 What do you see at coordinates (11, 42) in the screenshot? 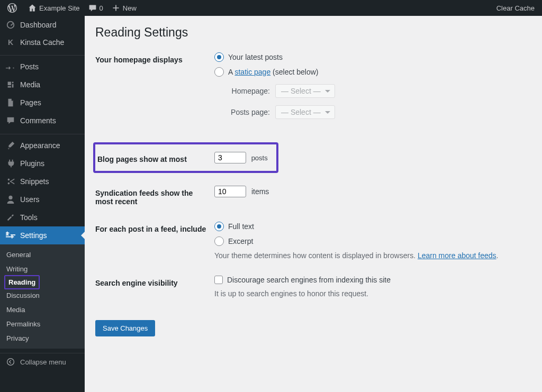
I see `kinsta-icon: K` at bounding box center [11, 42].